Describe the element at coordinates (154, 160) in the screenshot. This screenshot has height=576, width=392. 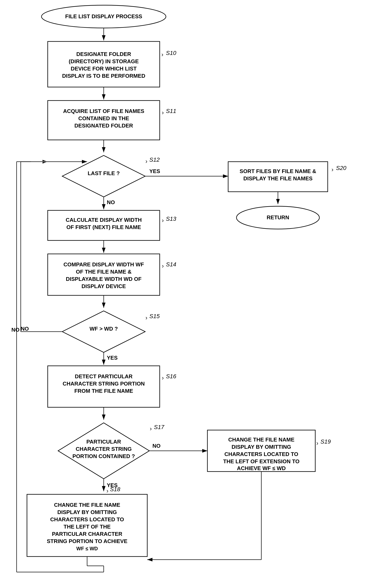
I see `s12-label: S12` at that location.